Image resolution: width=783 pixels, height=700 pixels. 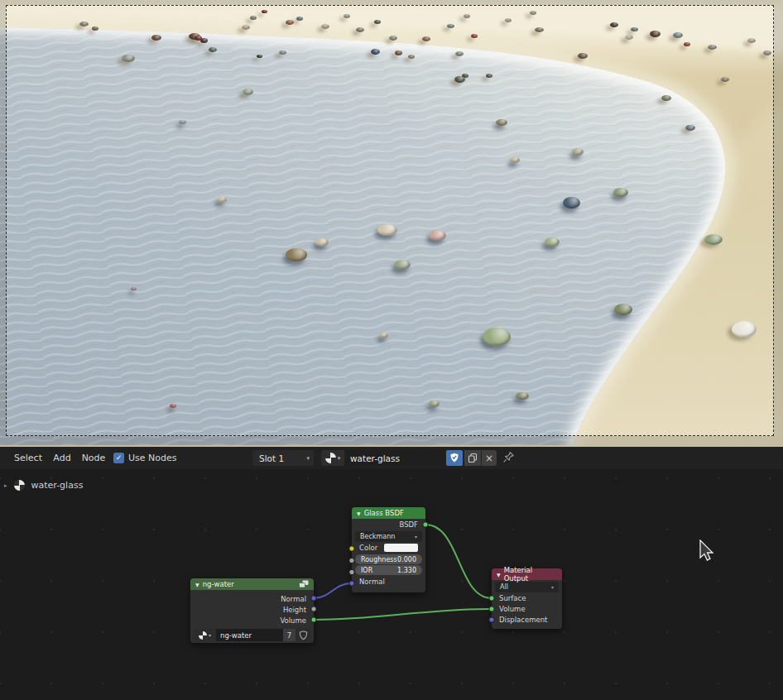 I want to click on mouse-cursor, so click(x=707, y=551).